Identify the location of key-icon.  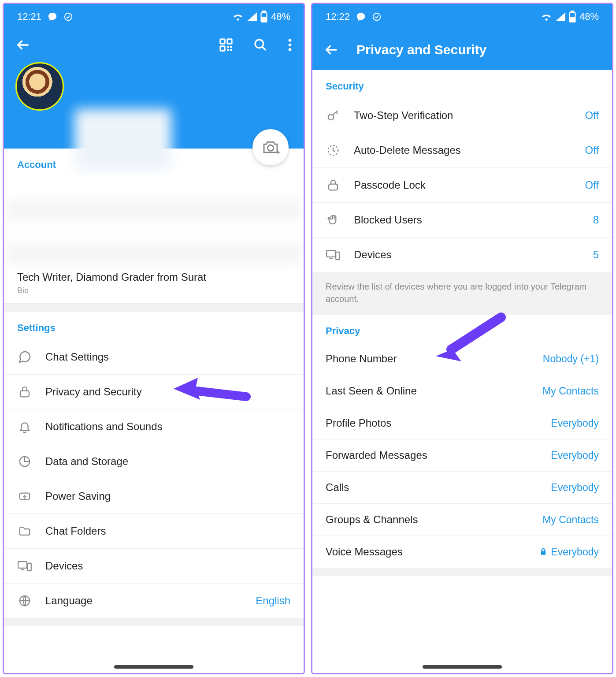
(333, 115).